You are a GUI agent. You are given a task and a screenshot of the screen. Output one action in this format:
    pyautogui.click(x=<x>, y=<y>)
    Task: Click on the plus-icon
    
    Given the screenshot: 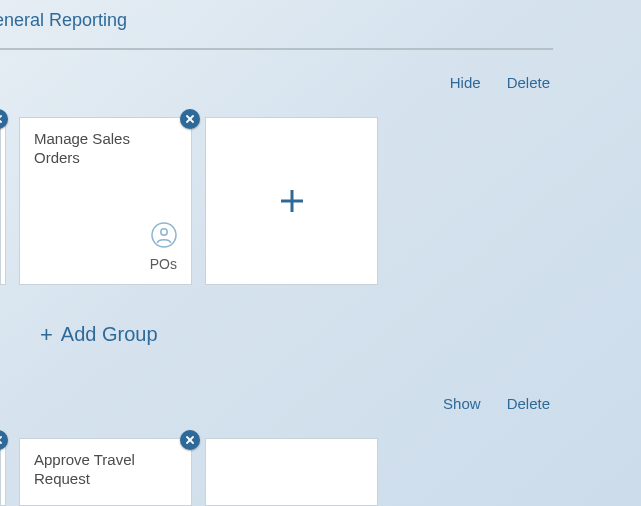 What is the action you would take?
    pyautogui.click(x=292, y=201)
    